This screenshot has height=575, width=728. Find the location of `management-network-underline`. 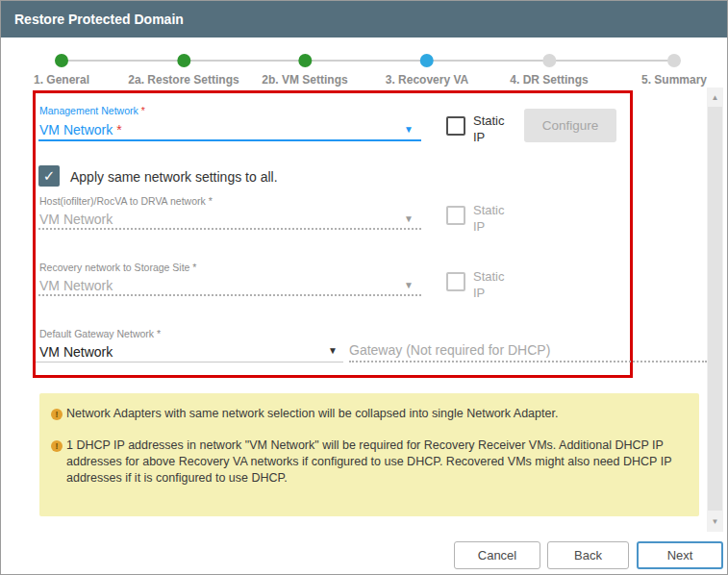

management-network-underline is located at coordinates (230, 140).